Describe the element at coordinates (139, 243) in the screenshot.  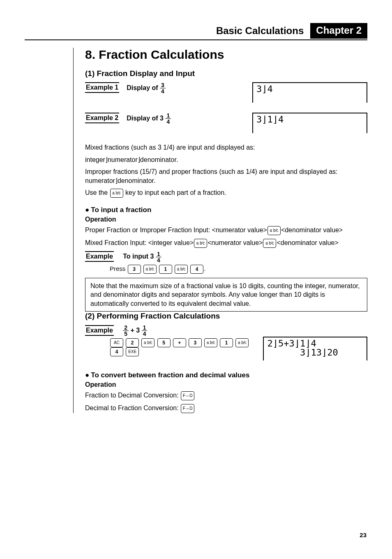
I see `text: Mixed Fraction Input: <integer value>` at that location.